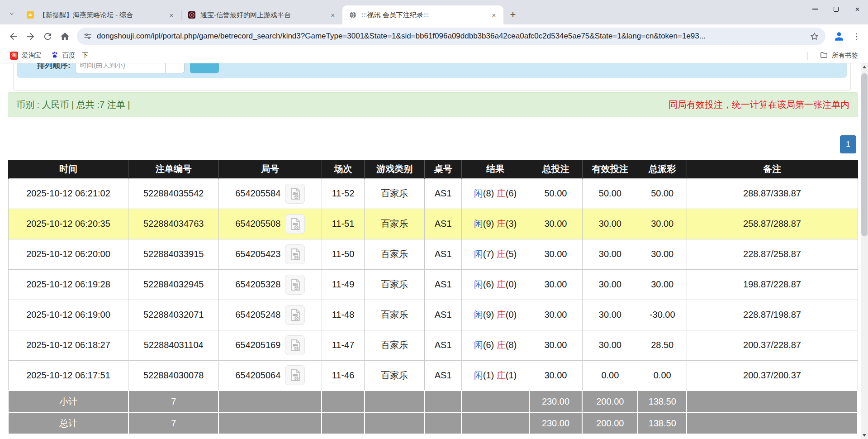 The height and width of the screenshot is (439, 868). I want to click on globe-favicon-icon, so click(353, 15).